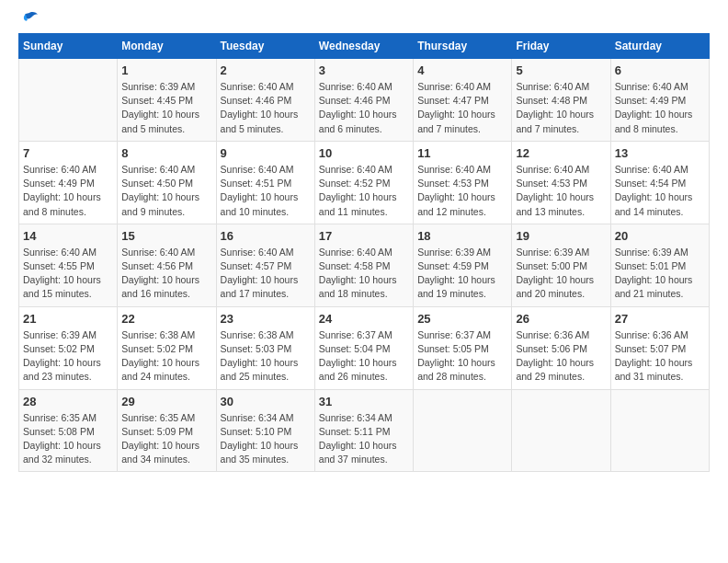  I want to click on calendar-cell: 31Sunrise: 6:34 AM Sunset: 5:11 PM Dayli…, so click(364, 431).